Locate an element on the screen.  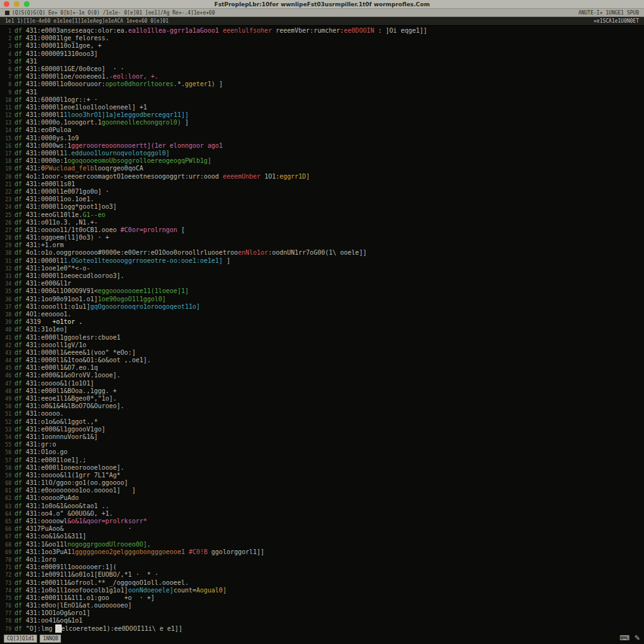
code-line: 69df 431:1oo3PuA11gggggooeo2gelgggobongg… is located at coordinates (323, 552).